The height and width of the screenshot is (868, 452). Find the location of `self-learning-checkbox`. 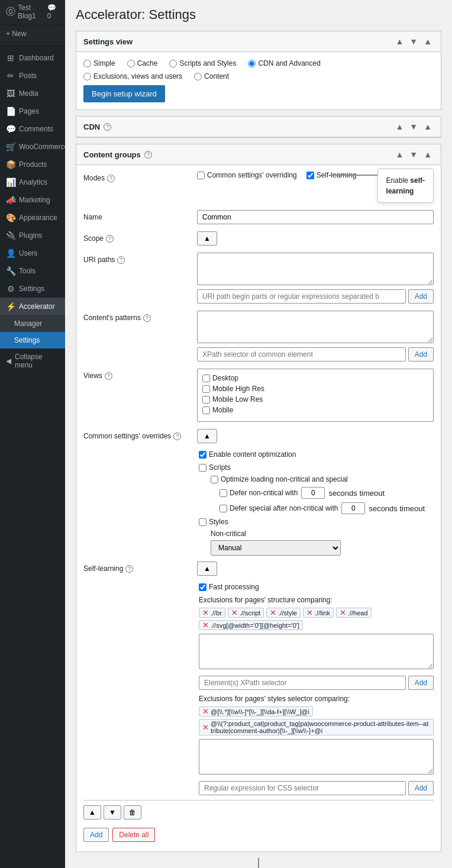

self-learning-checkbox is located at coordinates (310, 175).